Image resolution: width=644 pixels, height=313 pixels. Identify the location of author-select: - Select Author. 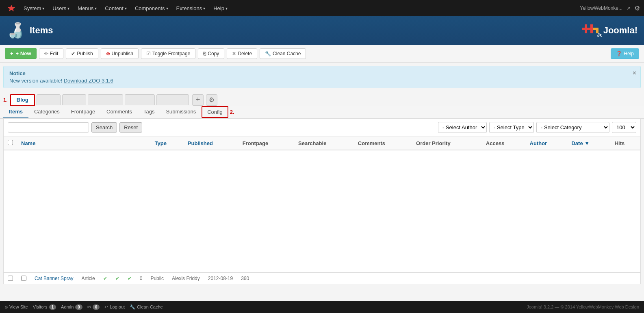
(462, 128).